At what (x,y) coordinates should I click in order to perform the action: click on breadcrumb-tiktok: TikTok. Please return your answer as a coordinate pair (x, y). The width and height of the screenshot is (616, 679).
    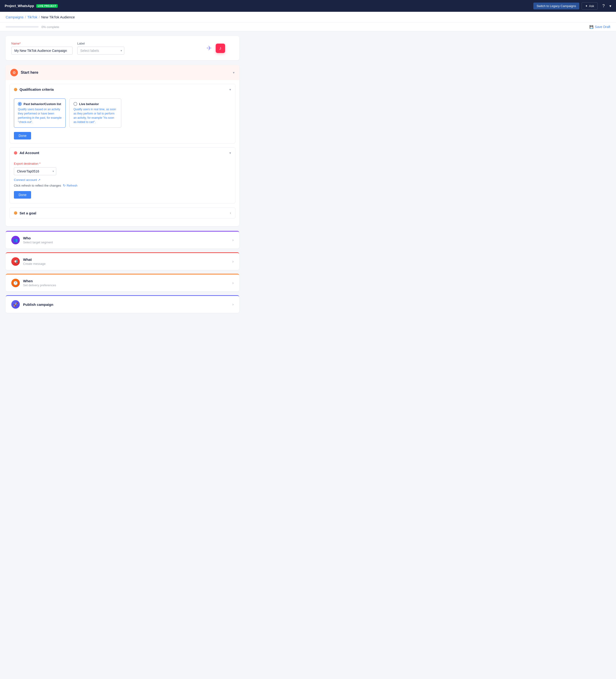
    Looking at the image, I should click on (32, 17).